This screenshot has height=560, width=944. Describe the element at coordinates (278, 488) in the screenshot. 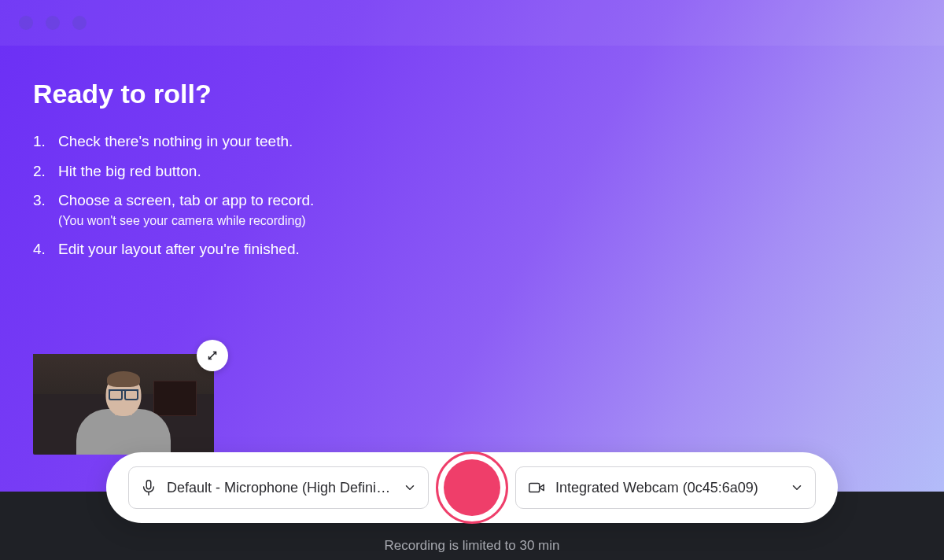

I see `microphone-select: Default - Microphone (High Definitio…` at that location.